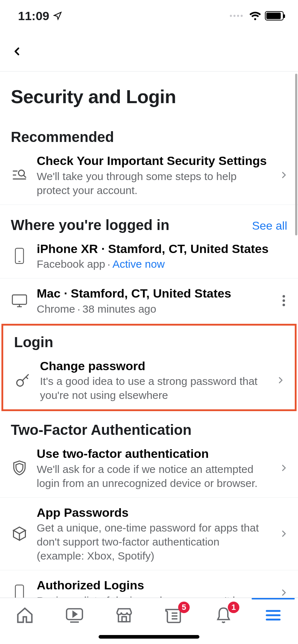  What do you see at coordinates (149, 339) in the screenshot?
I see `section-heading-login: Login` at bounding box center [149, 339].